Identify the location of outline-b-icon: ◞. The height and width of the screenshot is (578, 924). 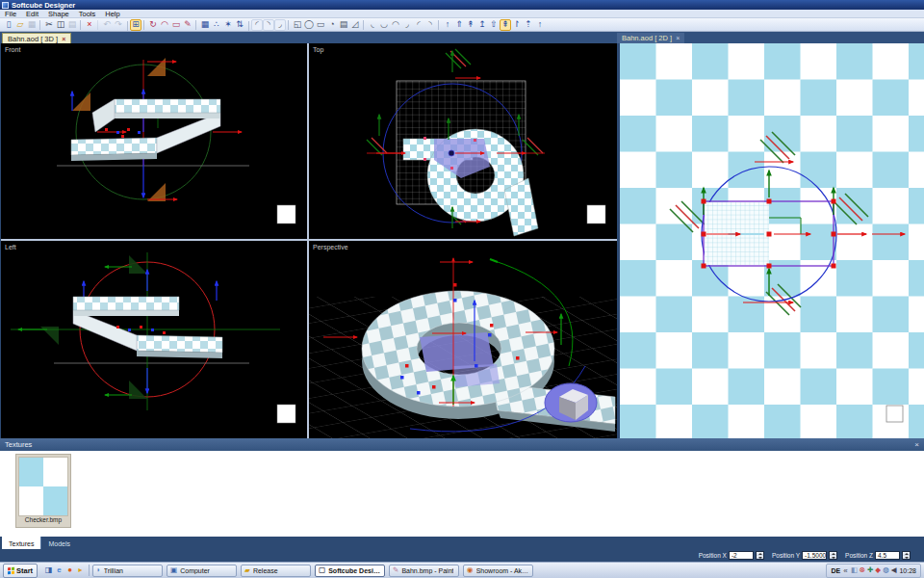
(407, 25).